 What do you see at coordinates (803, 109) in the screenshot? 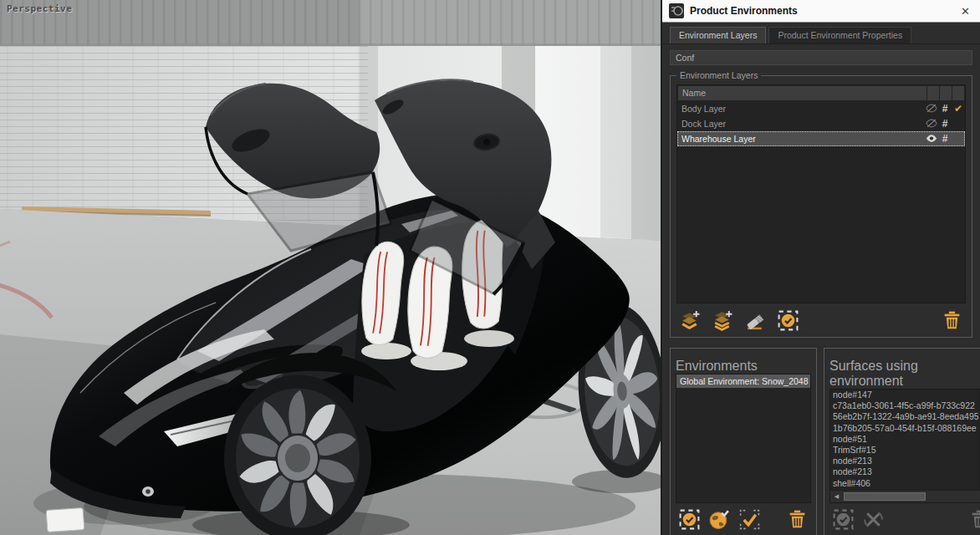
I see `layer-name: Body Layer` at bounding box center [803, 109].